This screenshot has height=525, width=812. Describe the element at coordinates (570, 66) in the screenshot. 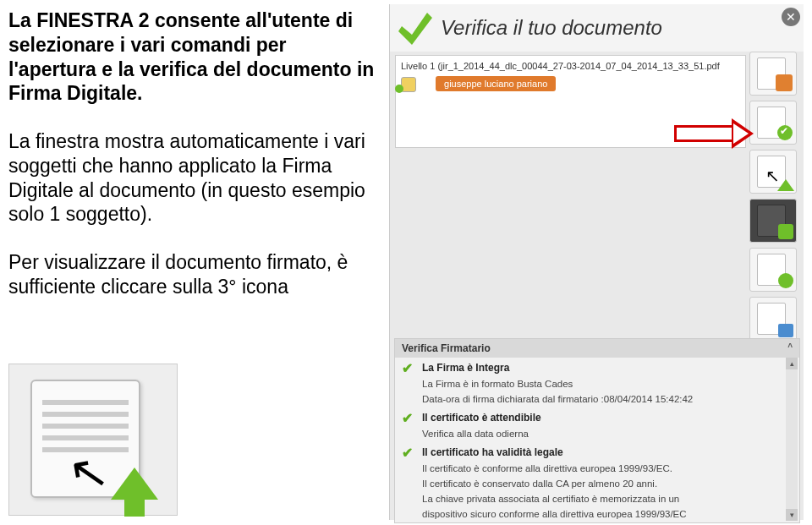

I see `tree-level-1: Livello 1 (jir_1_2014_44_dlc_00044_27-03…` at that location.